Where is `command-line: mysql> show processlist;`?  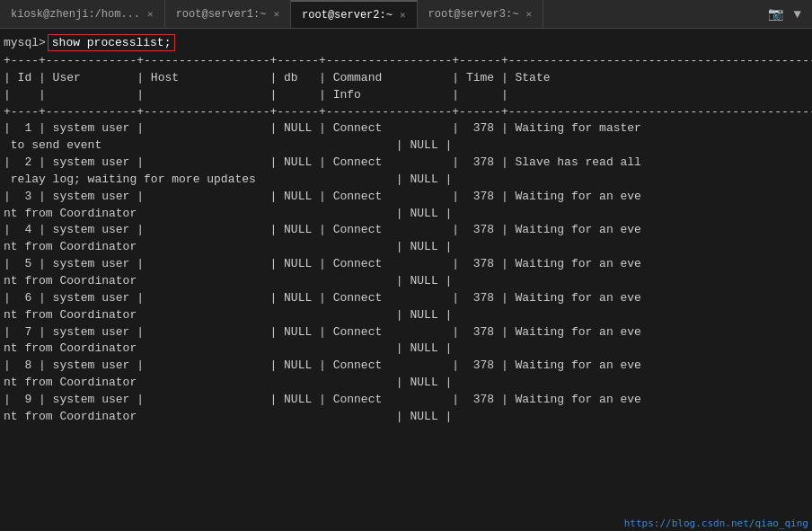 command-line: mysql> show processlist; is located at coordinates (406, 43).